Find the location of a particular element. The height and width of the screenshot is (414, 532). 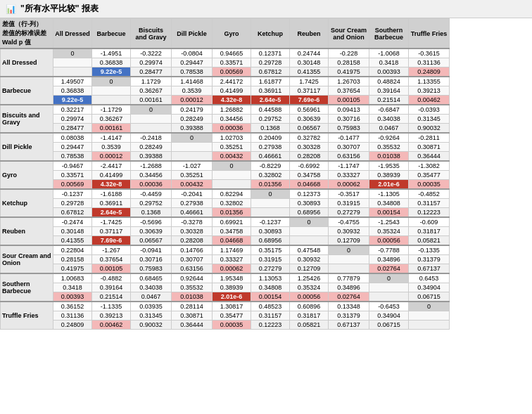

data-cell: 0.63156 is located at coordinates (349, 157).